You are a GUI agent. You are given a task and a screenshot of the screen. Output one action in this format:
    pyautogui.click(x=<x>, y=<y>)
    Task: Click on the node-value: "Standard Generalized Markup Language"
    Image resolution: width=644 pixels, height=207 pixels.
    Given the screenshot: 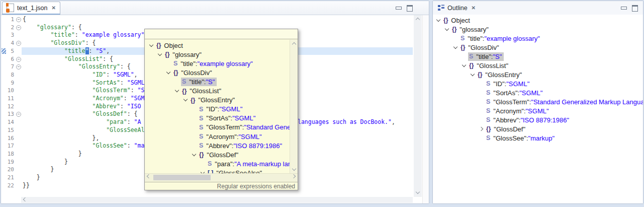 What is the action you would take?
    pyautogui.click(x=587, y=102)
    